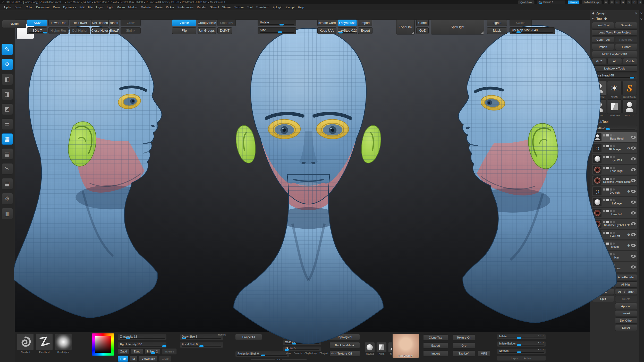  Describe the element at coordinates (277, 23) in the screenshot. I see `shelf-slider: Rotate` at that location.